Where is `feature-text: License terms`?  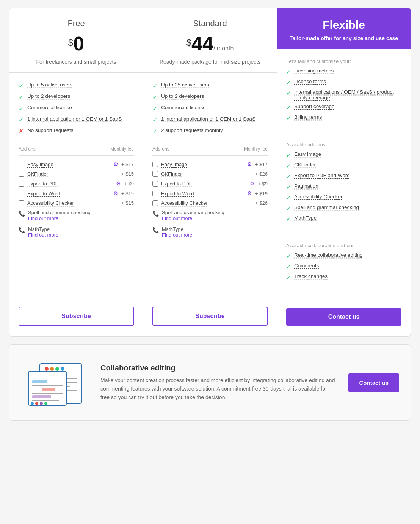
feature-text: License terms is located at coordinates (310, 81).